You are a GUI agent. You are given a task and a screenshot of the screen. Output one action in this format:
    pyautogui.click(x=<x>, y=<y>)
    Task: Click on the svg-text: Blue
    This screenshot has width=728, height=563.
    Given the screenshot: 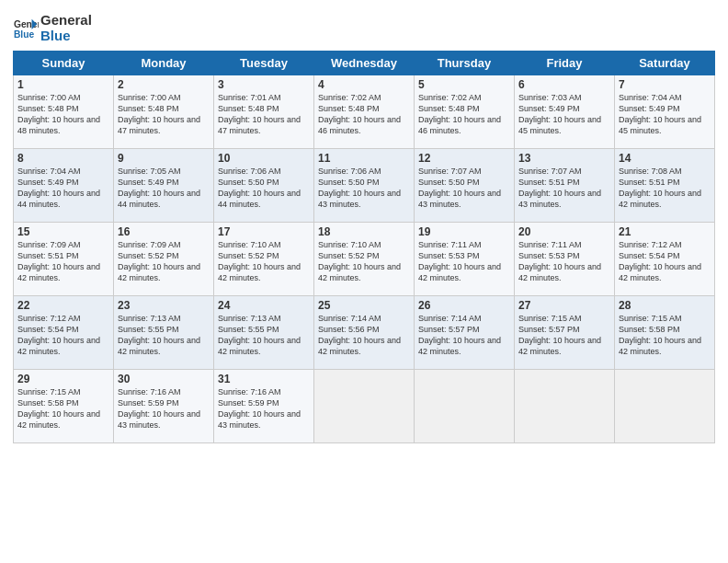 What is the action you would take?
    pyautogui.click(x=24, y=35)
    